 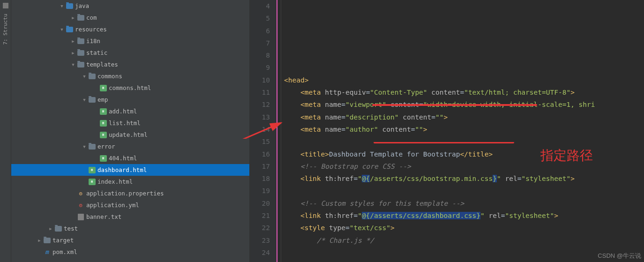 I want to click on code-line: <meta http-equiv="Content-Type" content=…, so click(x=464, y=92).